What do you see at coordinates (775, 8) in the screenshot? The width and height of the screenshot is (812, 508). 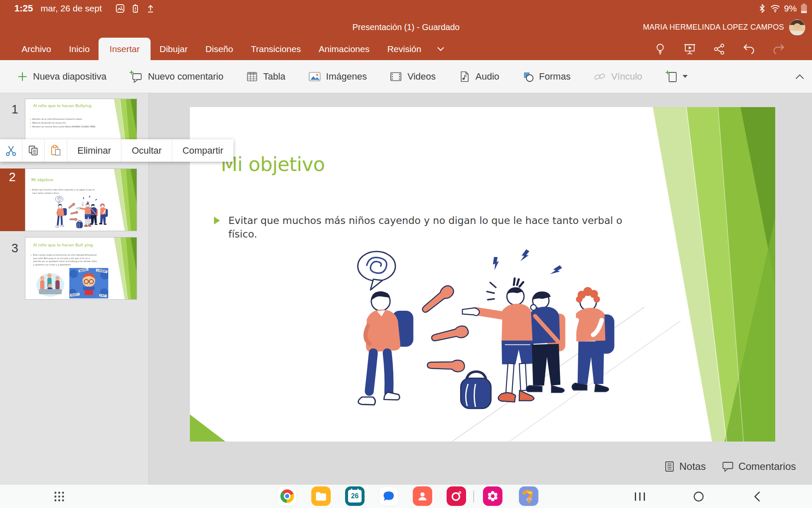 I see `wifi-icon` at bounding box center [775, 8].